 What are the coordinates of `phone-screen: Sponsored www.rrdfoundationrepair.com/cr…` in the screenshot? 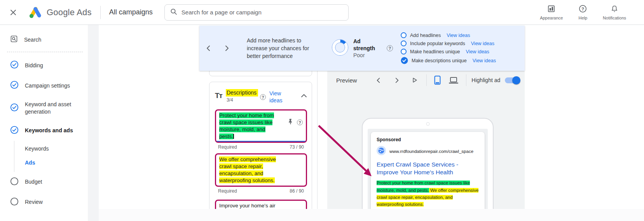 It's located at (428, 172).